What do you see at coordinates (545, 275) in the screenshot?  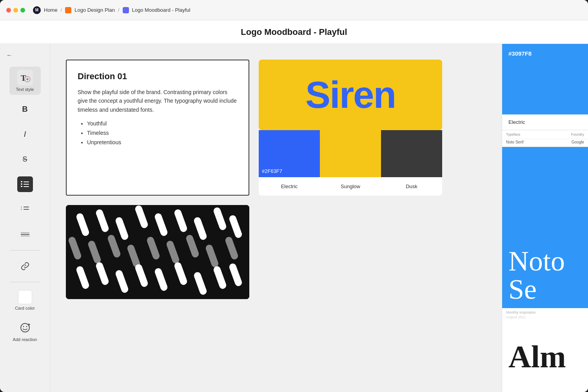 I see `noto-display-text: Noto Se` at bounding box center [545, 275].